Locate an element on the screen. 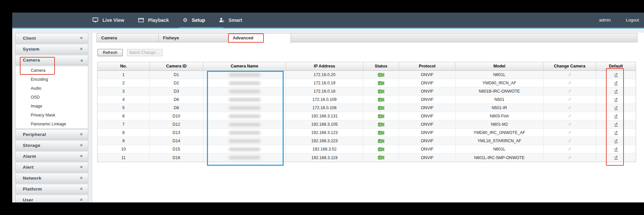 Image resolution: width=644 pixels, height=215 pixels. sidebar-section-system: System » is located at coordinates (52, 49).